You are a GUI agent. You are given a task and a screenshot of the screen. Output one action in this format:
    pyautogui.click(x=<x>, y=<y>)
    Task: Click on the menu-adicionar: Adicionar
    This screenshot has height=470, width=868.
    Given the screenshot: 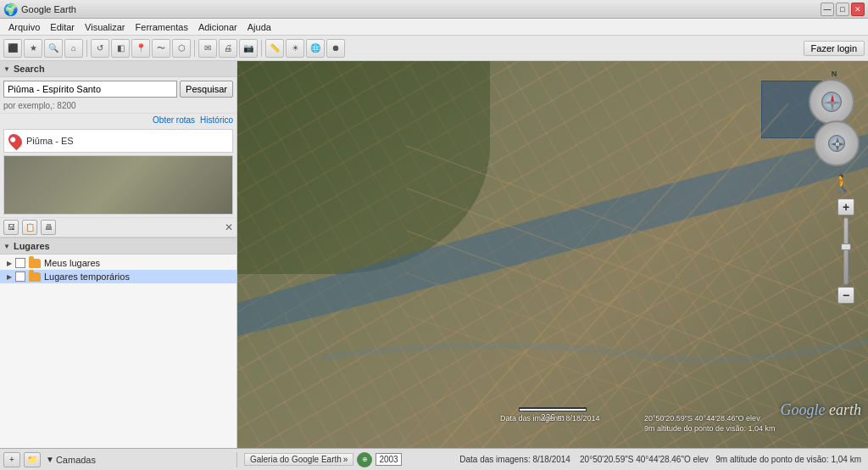 What is the action you would take?
    pyautogui.click(x=218, y=27)
    